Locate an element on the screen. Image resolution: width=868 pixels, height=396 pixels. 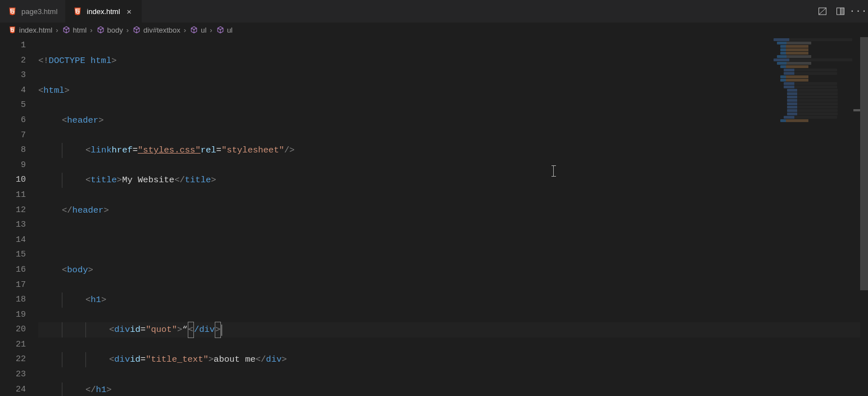
breadcrumb-file: index.html is located at coordinates (30, 30).